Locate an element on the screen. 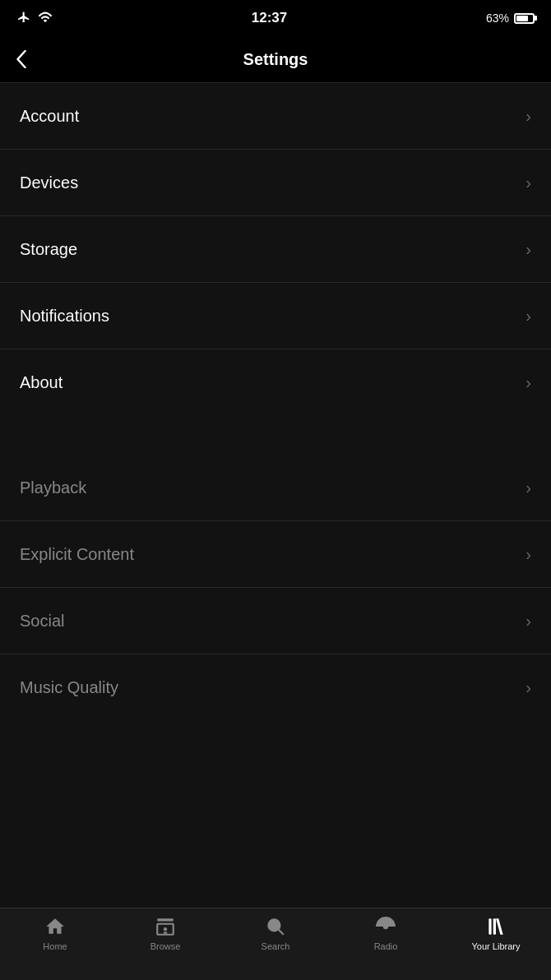 The height and width of the screenshot is (980, 551). playback-chevron: › is located at coordinates (528, 488).